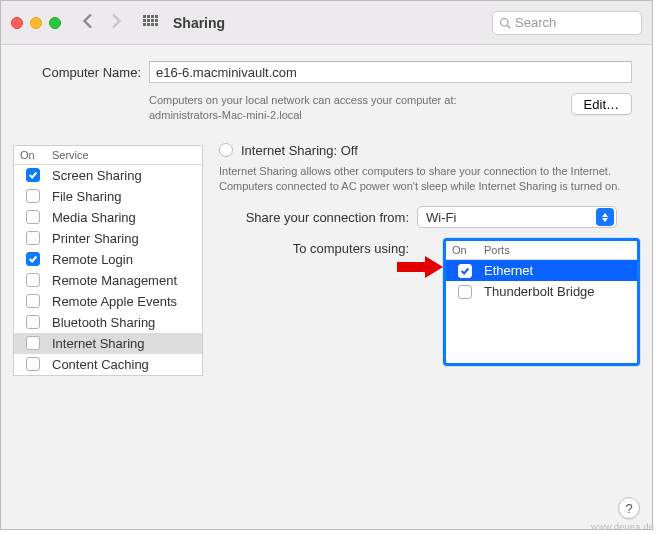 The image size is (658, 534). Describe the element at coordinates (96, 238) in the screenshot. I see `service-label: Printer Sharing` at that location.